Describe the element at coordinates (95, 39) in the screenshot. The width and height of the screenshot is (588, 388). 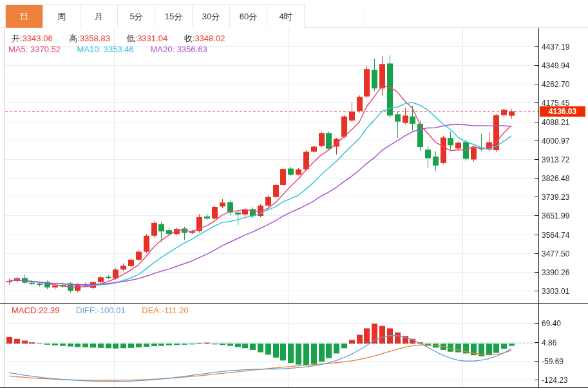
I see `high-value: 3358.83` at that location.